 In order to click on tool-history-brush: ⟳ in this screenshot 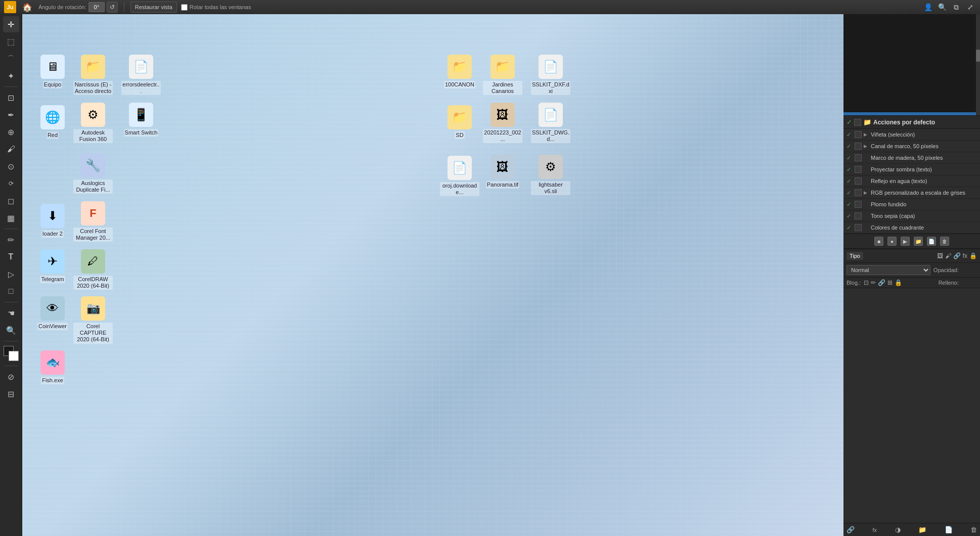, I will do `click(11, 184)`.